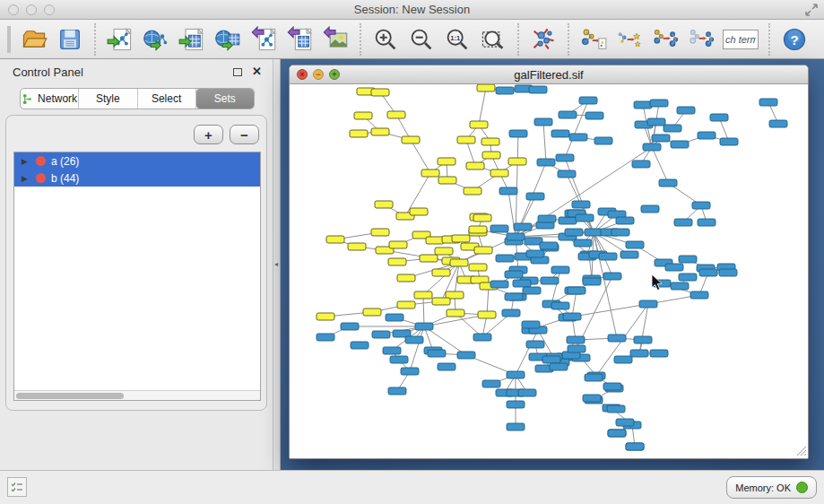  Describe the element at coordinates (120, 39) in the screenshot. I see `import-network-file-button` at that location.